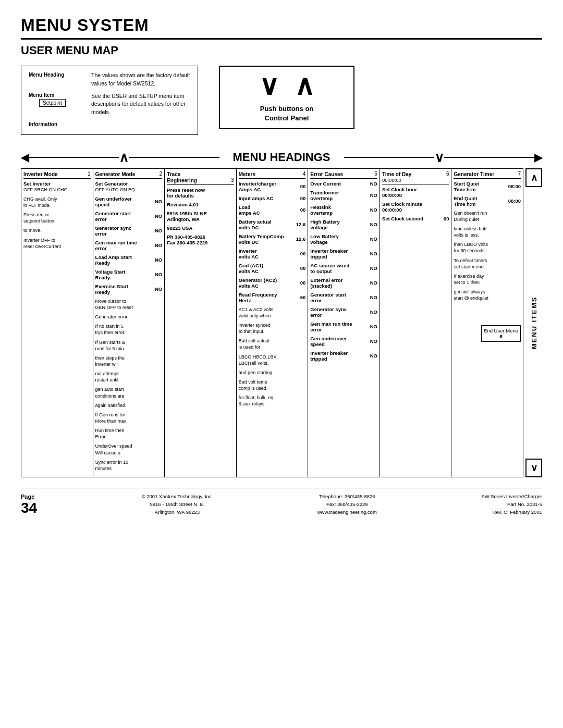 Image resolution: width=563 pixels, height=728 pixels. I want to click on item-value: 12.6, so click(300, 239).